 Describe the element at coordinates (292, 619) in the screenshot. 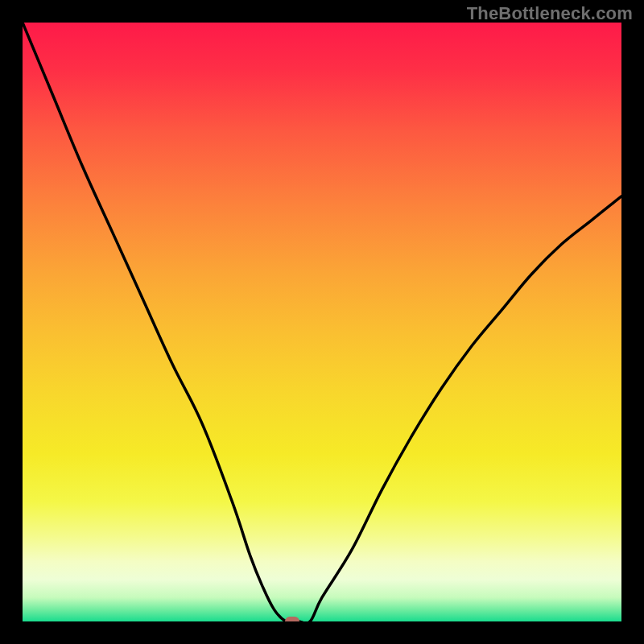

I see `minimum-marker` at that location.